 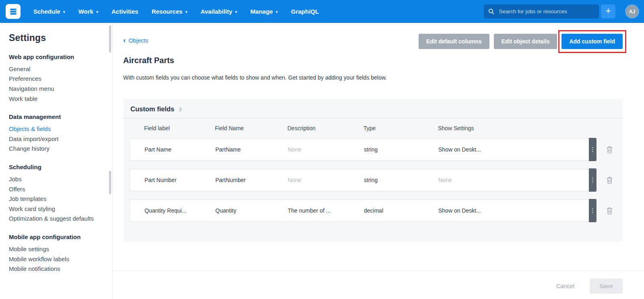 I want to click on cell-field-name: PartName, so click(x=252, y=150).